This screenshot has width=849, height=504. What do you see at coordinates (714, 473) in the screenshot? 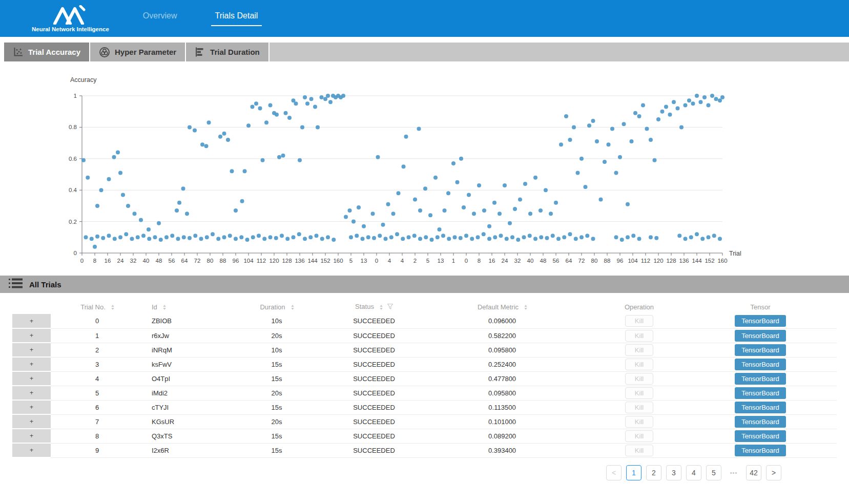
I see `page-number-button: 5` at bounding box center [714, 473].